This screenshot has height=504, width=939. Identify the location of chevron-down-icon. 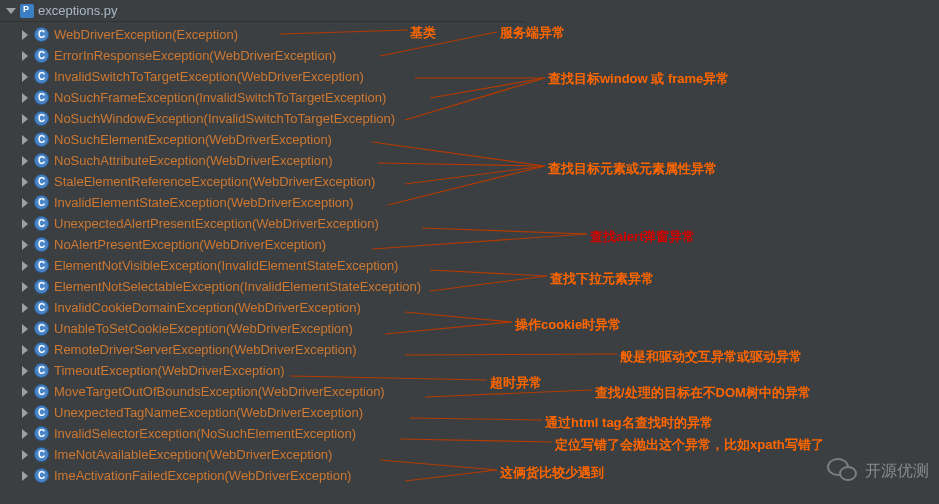
(11, 11).